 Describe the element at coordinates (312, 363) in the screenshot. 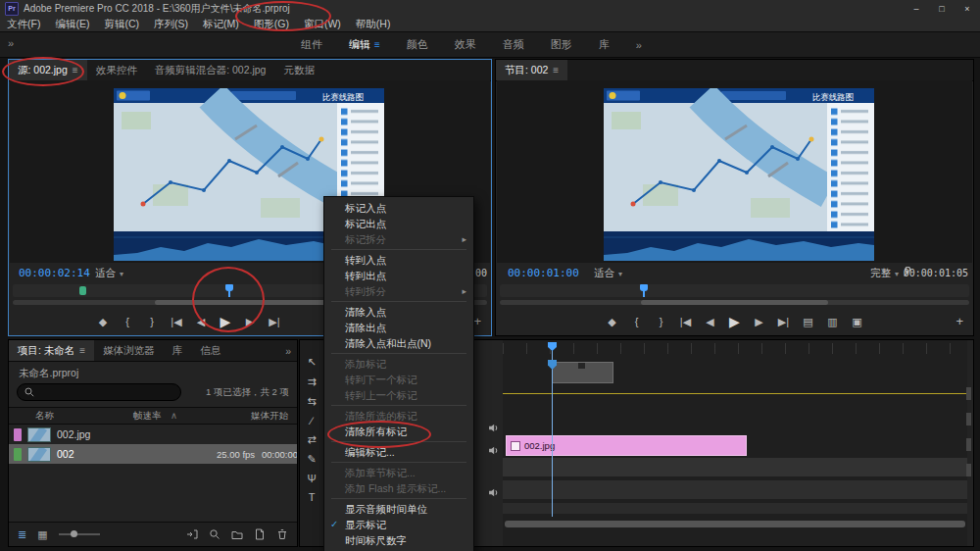

I see `selection-tool: ↖` at that location.